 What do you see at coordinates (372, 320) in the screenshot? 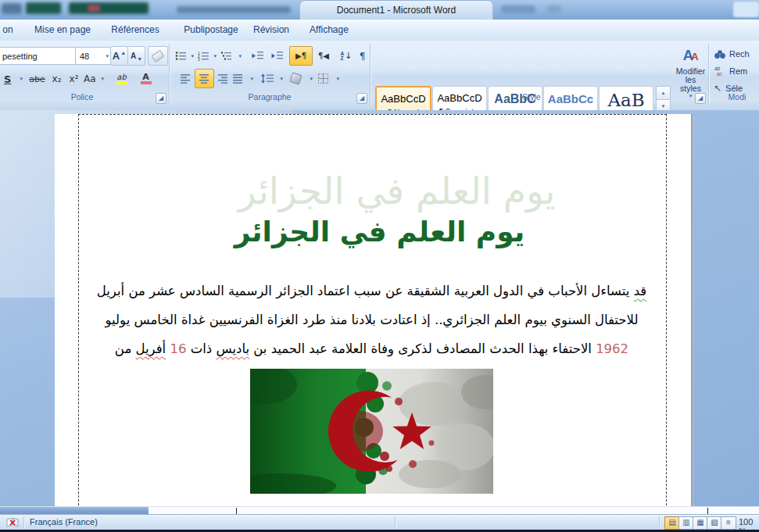
I see `paragraph-line-2: للاحتفال السنوي بيوم العلم الجزائري.. إذ…` at bounding box center [372, 320].